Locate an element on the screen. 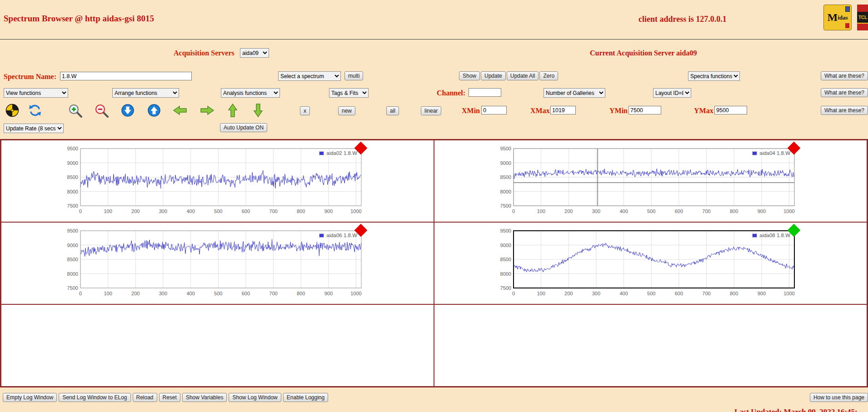 This screenshot has height=412, width=868. gallery-cell-aida04: 0100200300400500600700800900100075008000… is located at coordinates (651, 181).